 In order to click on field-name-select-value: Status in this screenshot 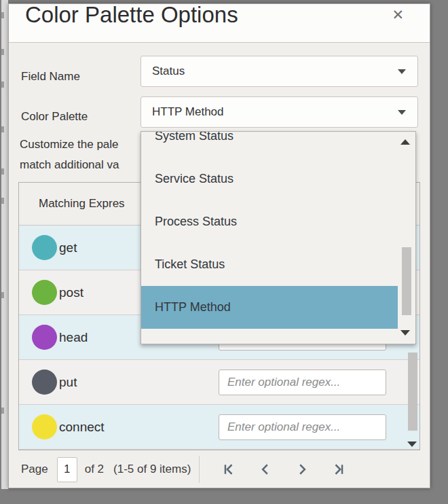, I will do `click(168, 71)`.